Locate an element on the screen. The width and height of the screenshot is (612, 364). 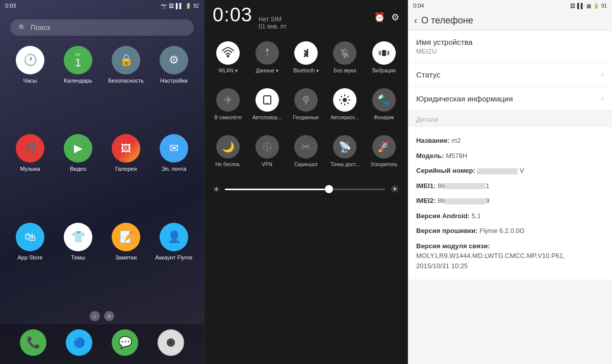
back-button: ‹ is located at coordinates (416, 20).